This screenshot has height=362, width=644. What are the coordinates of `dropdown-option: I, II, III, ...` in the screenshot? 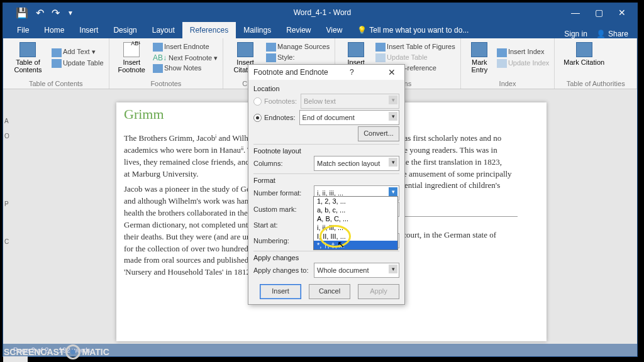 It's located at (356, 236).